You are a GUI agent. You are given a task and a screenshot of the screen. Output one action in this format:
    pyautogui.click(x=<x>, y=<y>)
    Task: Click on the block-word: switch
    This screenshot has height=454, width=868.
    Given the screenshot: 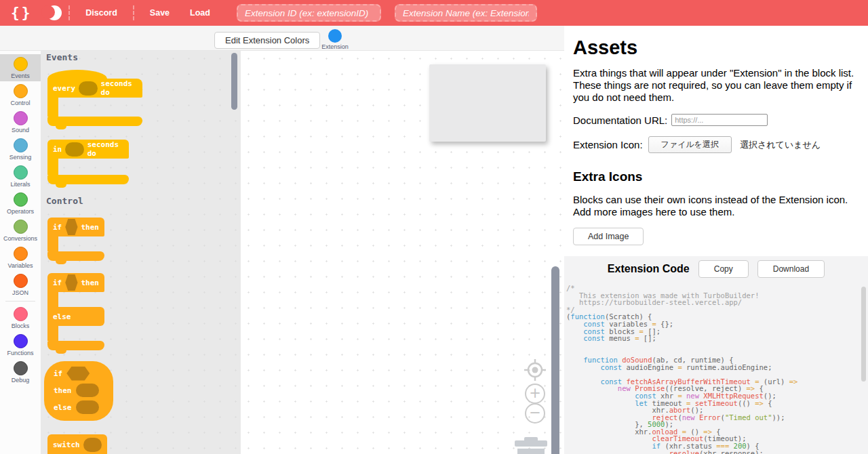 What is the action you would take?
    pyautogui.click(x=66, y=445)
    